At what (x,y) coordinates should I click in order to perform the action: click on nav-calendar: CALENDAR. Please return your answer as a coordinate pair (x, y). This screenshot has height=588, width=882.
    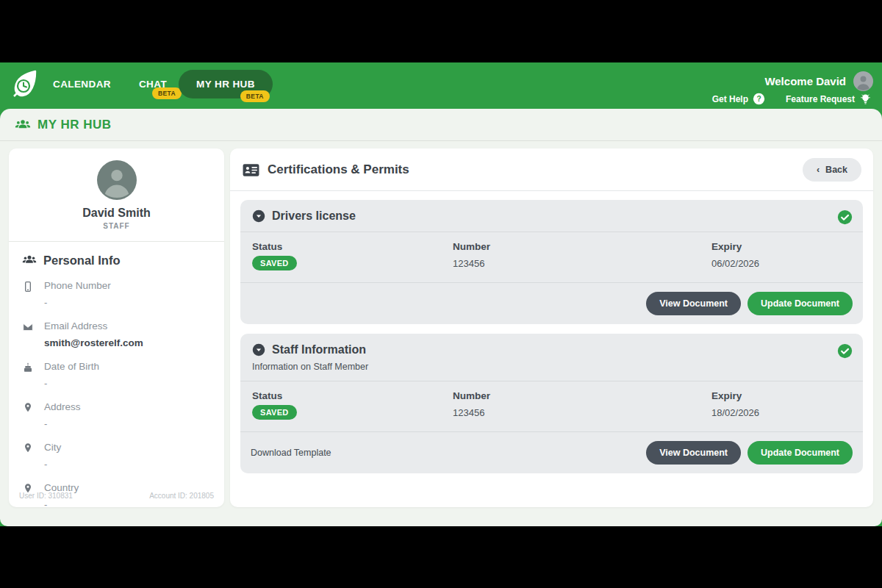
    Looking at the image, I should click on (82, 84).